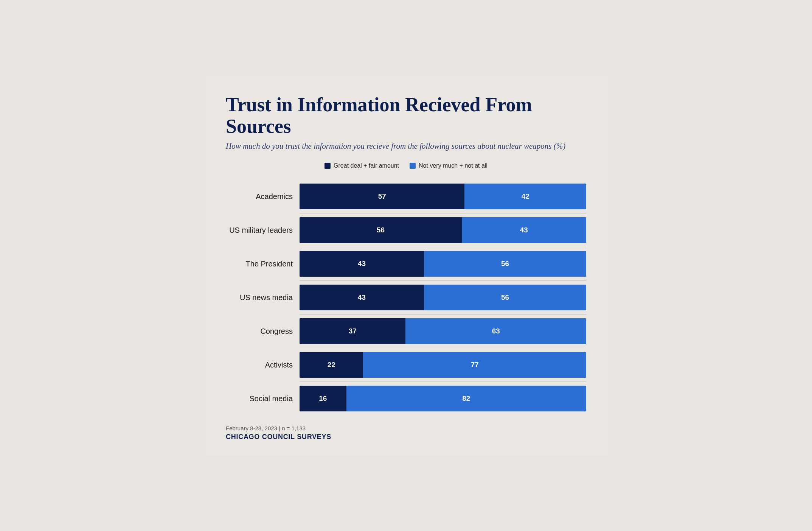  I want to click on bar-container: 1682, so click(443, 399).